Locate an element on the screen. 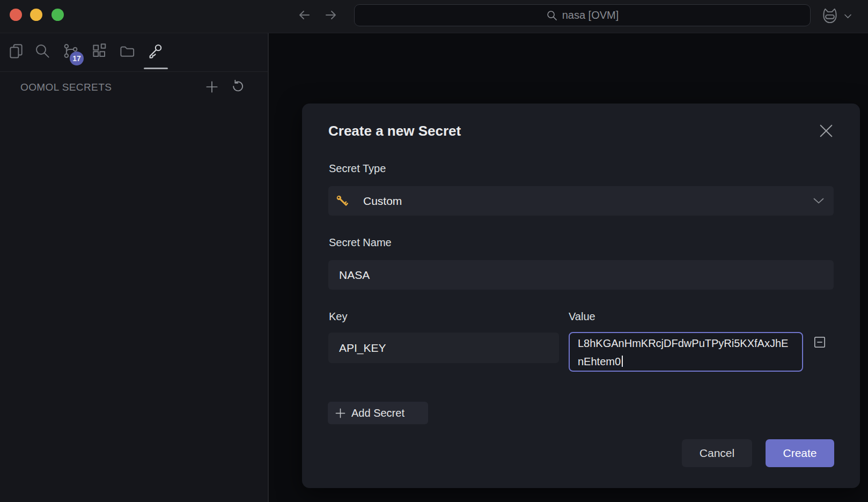 The width and height of the screenshot is (868, 502). activity-bar: 17 is located at coordinates (134, 53).